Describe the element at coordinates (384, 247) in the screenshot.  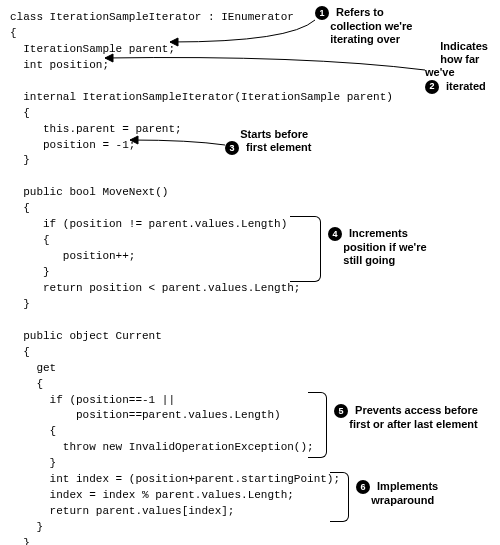
I see `annotation-4-line2: position if we're` at that location.